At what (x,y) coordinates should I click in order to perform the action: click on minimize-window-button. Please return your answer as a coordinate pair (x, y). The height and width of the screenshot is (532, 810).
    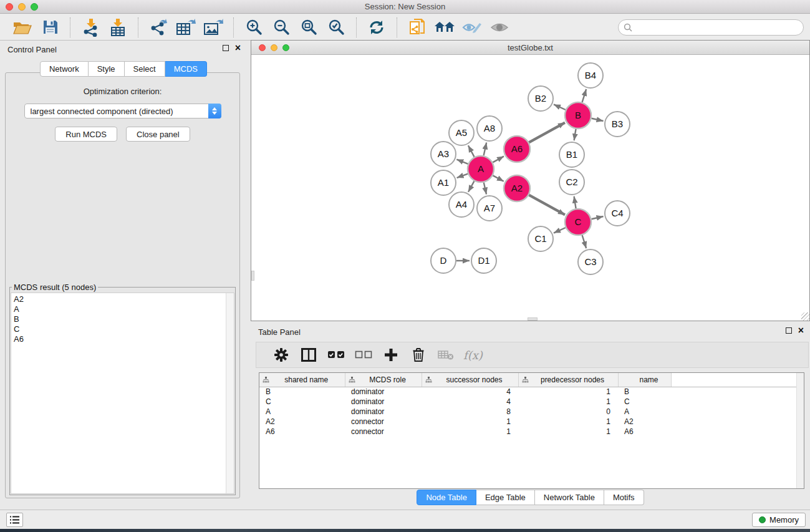
    Looking at the image, I should click on (22, 7).